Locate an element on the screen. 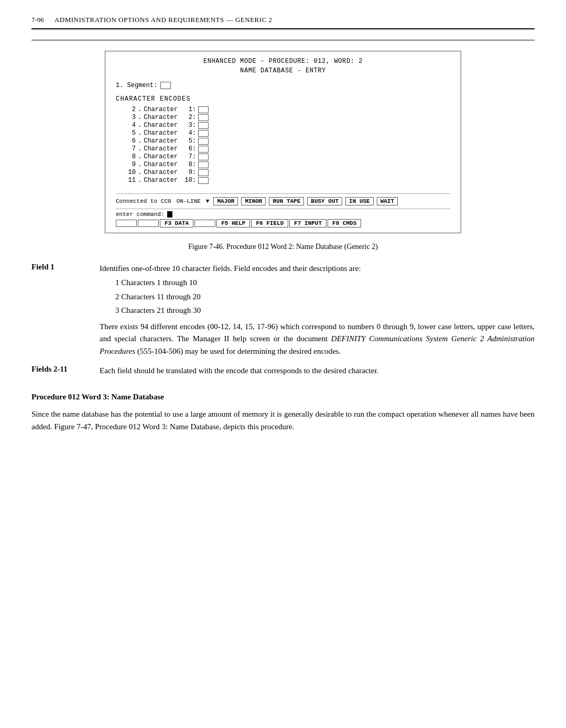 The width and height of the screenshot is (566, 728). status-button: WAIT is located at coordinates (387, 201).